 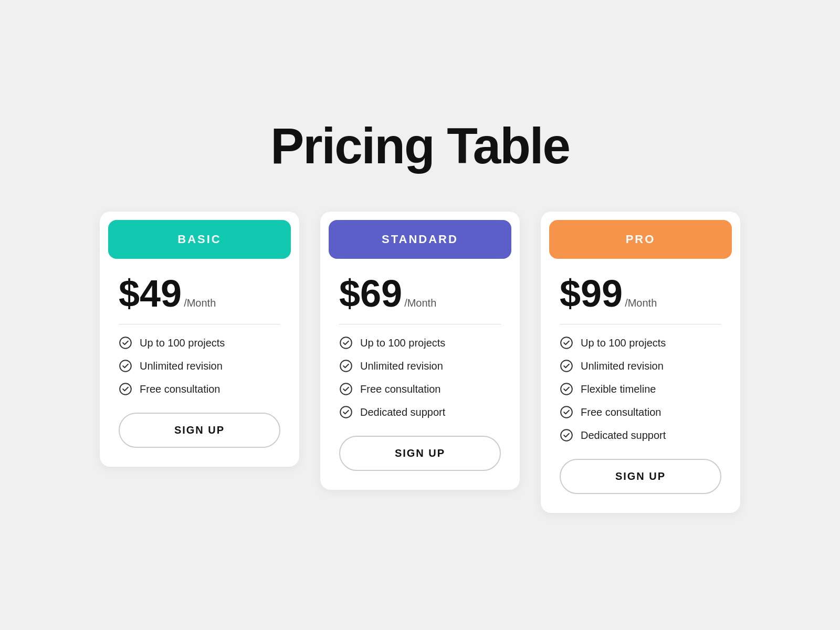 What do you see at coordinates (200, 239) in the screenshot?
I see `plan-name-basic: BASIC` at bounding box center [200, 239].